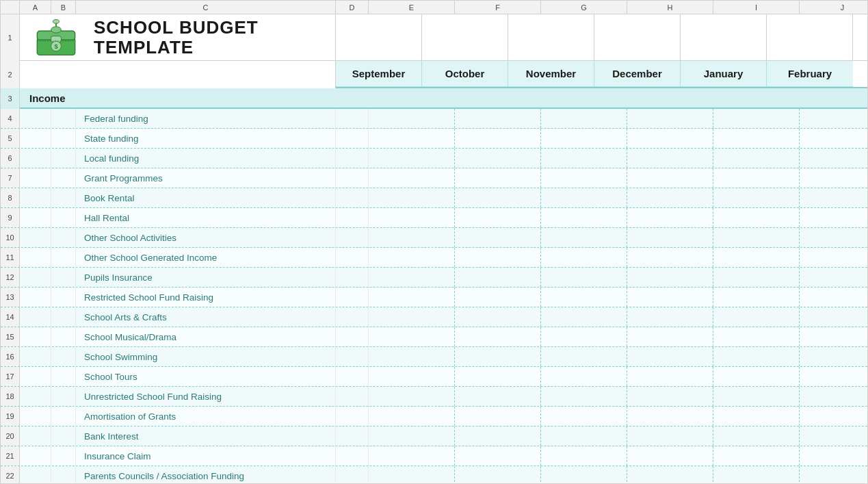  I want to click on income-item-label: Parents Councils / Association Funding, so click(206, 475).